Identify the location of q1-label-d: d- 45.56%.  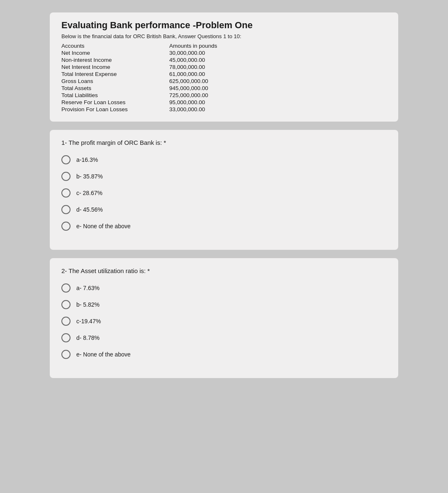
(90, 210).